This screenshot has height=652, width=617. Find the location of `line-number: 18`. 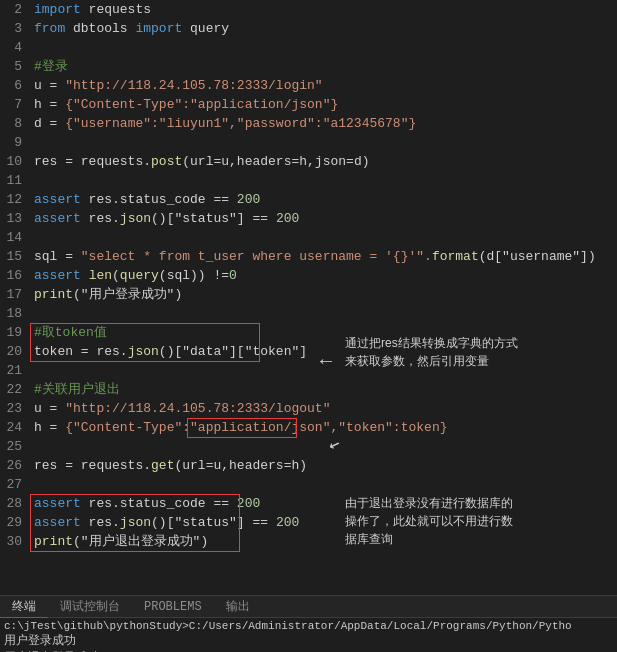

line-number: 18 is located at coordinates (11, 314).